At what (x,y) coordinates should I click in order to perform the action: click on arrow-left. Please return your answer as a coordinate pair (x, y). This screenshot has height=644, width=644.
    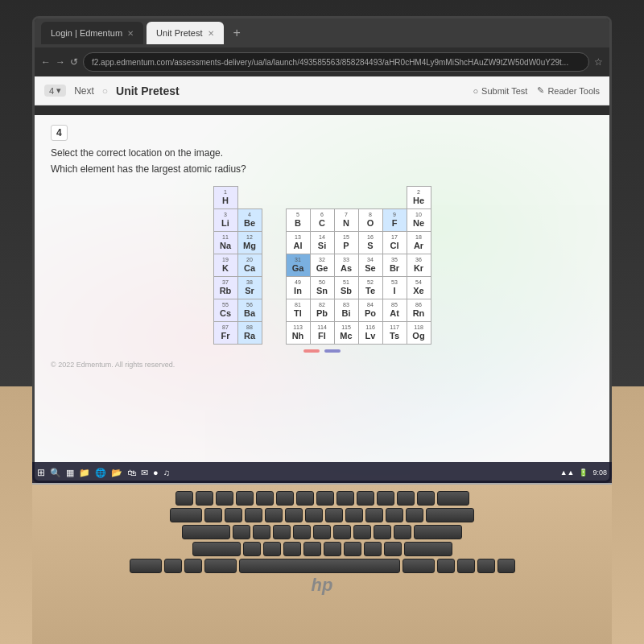
    Looking at the image, I should click on (446, 566).